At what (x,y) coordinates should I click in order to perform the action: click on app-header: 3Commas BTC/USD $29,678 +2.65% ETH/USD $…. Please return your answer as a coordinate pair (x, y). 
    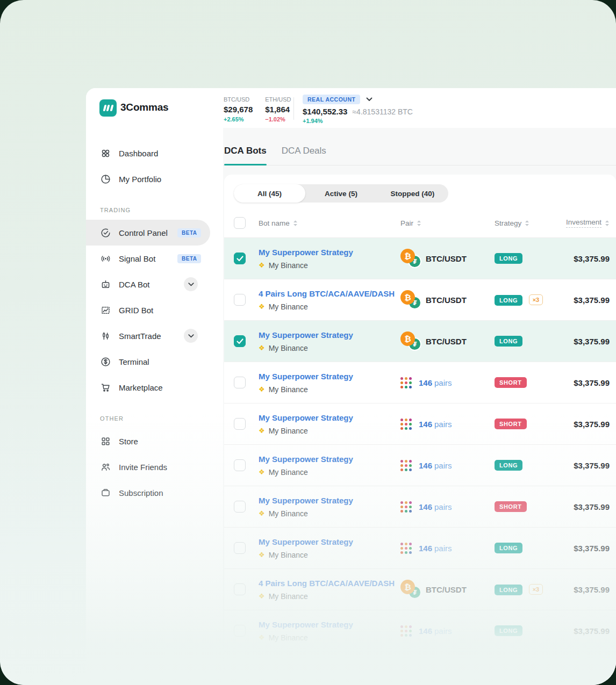
    Looking at the image, I should click on (351, 108).